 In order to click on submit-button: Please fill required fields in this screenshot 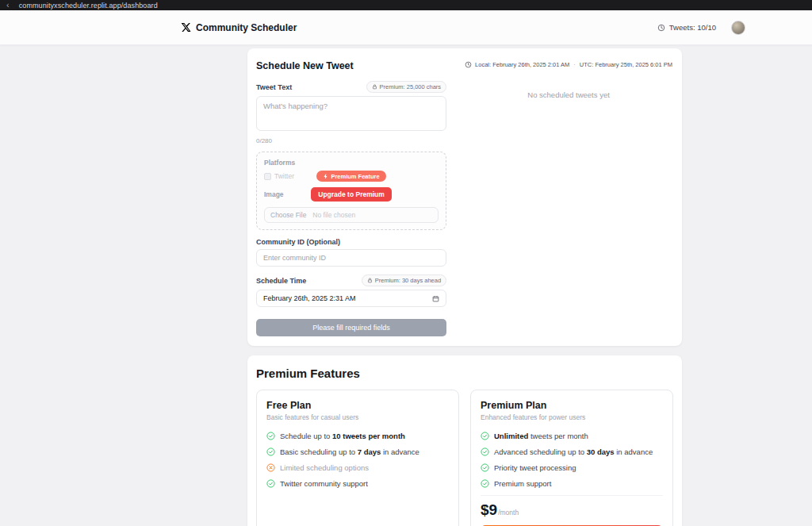, I will do `click(351, 328)`.